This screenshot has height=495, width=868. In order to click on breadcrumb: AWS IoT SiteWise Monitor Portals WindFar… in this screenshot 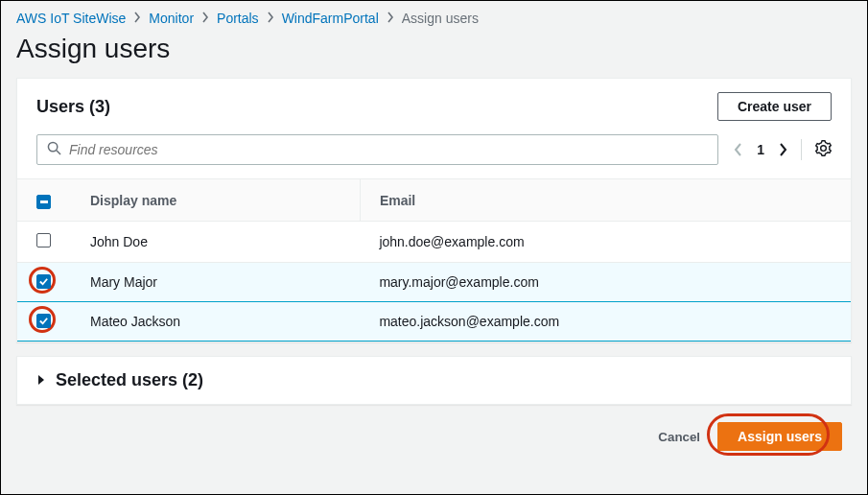, I will do `click(434, 17)`.